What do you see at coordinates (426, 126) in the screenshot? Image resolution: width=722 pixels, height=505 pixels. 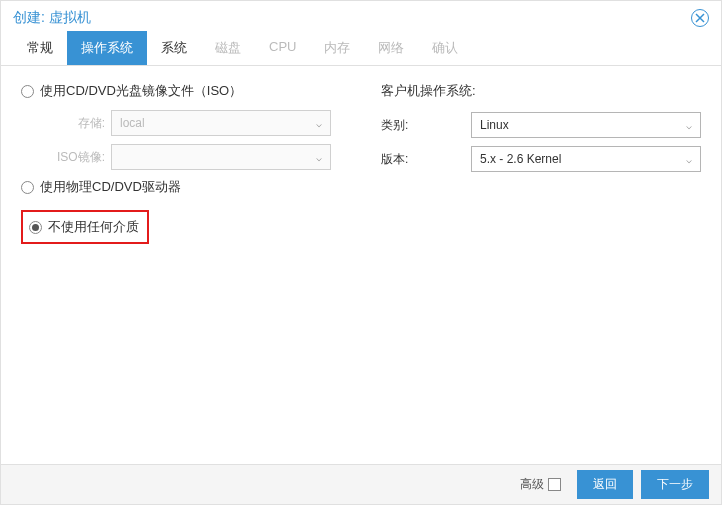 I see `os-type-label: 类别:` at bounding box center [426, 126].